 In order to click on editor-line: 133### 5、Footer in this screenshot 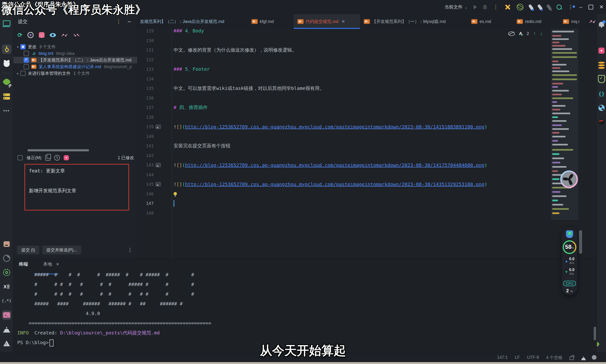, I will do `click(367, 69)`.